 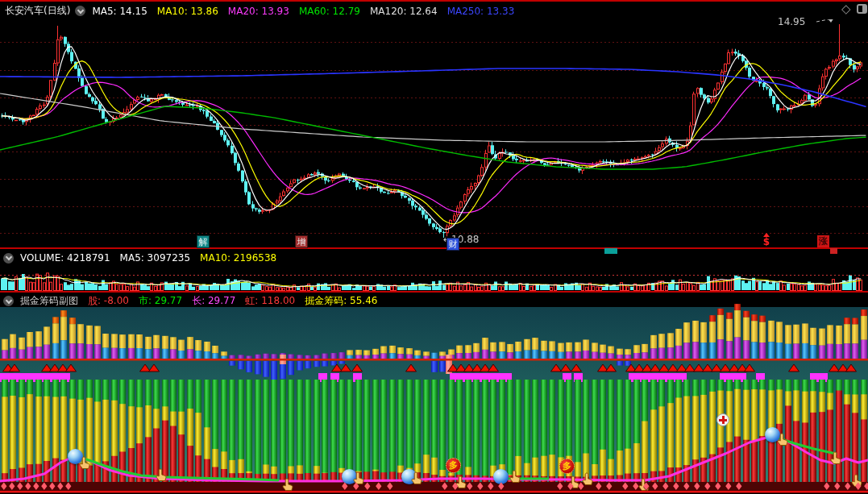 I want to click on sub-indicator-title: 掘金筹码副图, so click(x=49, y=301).